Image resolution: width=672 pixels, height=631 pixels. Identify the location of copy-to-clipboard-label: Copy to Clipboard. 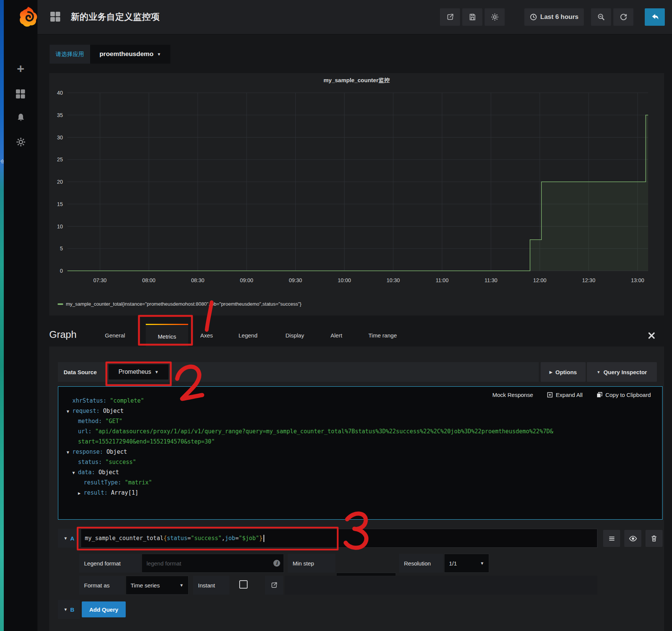
(628, 395).